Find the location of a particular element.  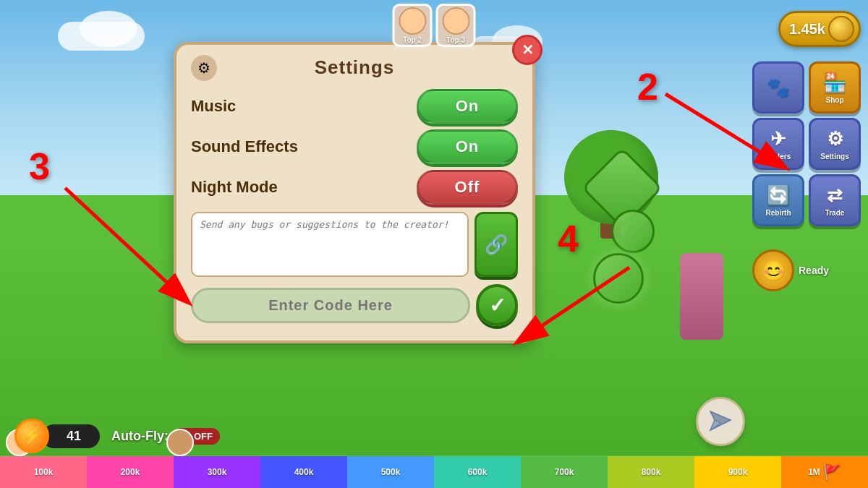

progress-segment-6: 700k is located at coordinates (564, 472).